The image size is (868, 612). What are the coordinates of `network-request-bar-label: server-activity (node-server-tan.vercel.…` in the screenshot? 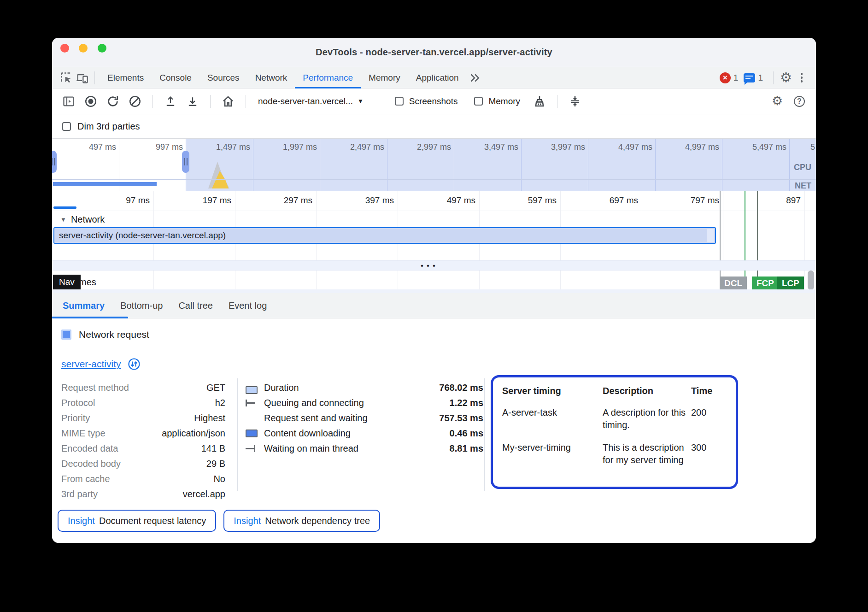 It's located at (142, 235).